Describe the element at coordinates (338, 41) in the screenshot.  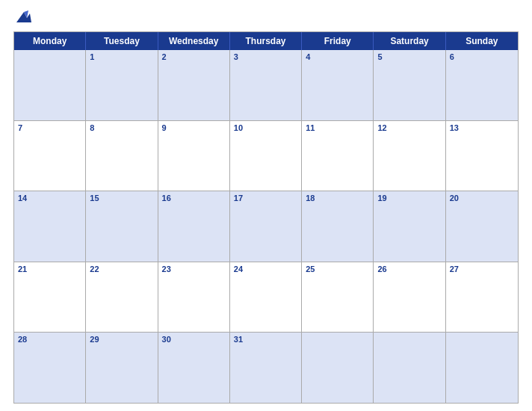
I see `day-header-friday: Friday` at that location.